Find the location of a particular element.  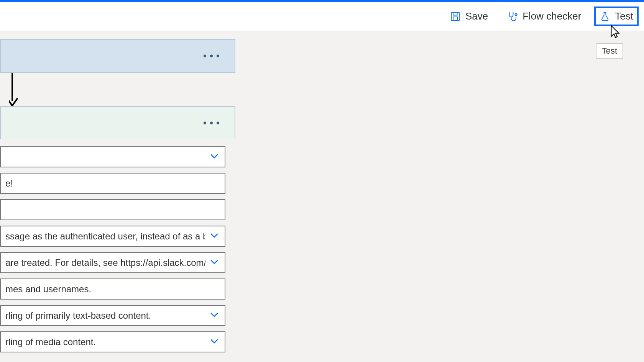

field-value: are treated. For details, see https://ap… is located at coordinates (105, 263).